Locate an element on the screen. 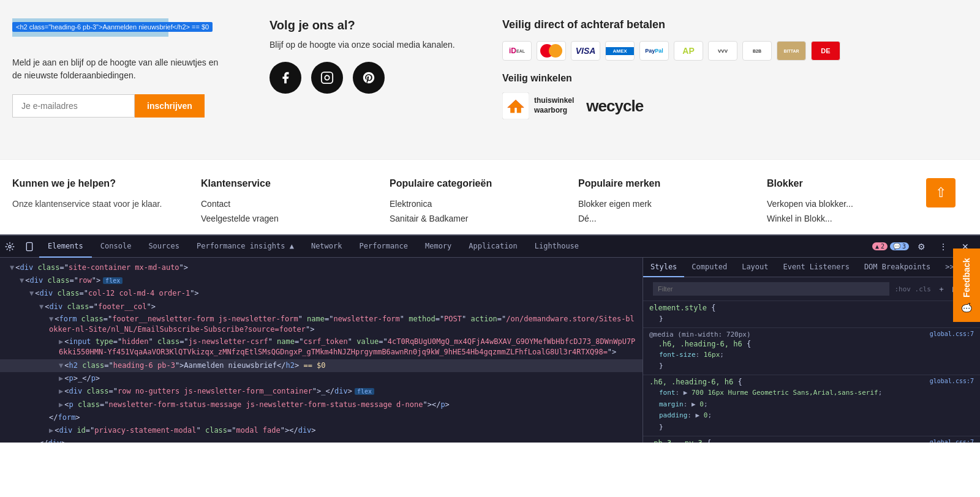 The height and width of the screenshot is (497, 980). pinterest-icon is located at coordinates (369, 78).